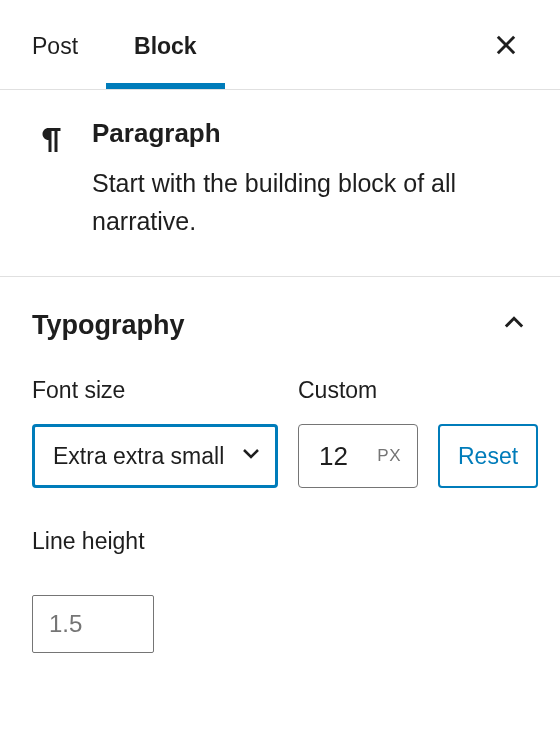 Image resolution: width=560 pixels, height=754 pixels. Describe the element at coordinates (280, 45) in the screenshot. I see `tabs-bar: Post Block` at that location.